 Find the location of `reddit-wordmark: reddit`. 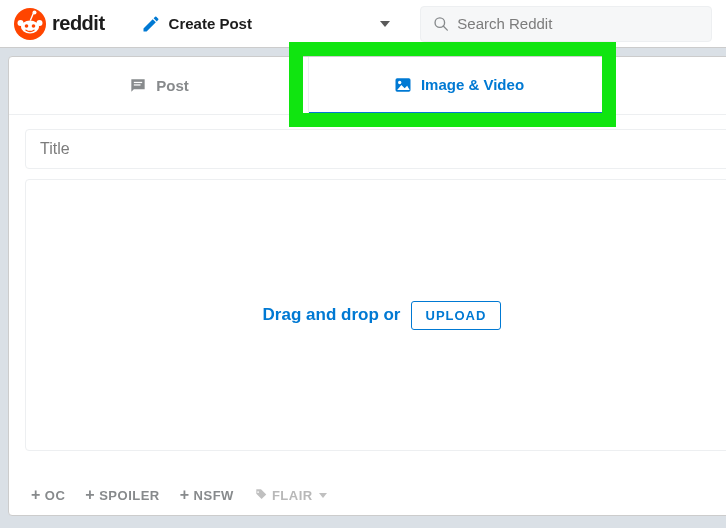

reddit-wordmark: reddit is located at coordinates (78, 24).